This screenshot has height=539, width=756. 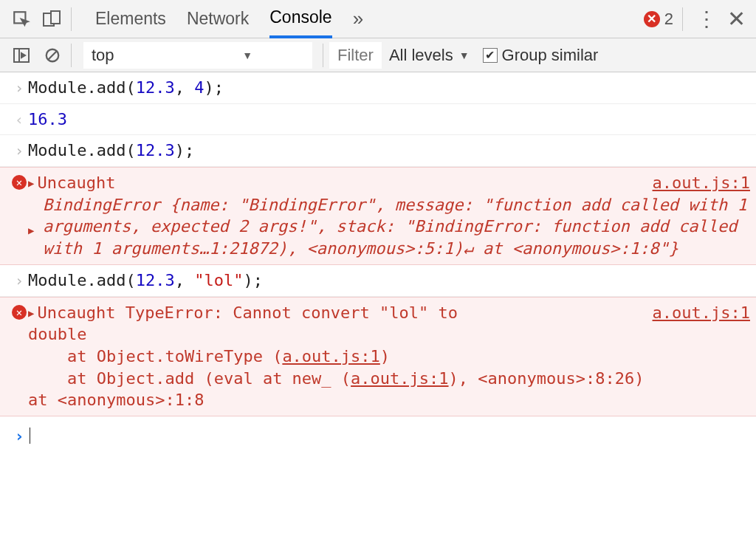 What do you see at coordinates (389, 88) in the screenshot?
I see `input-code: Module.add(12.3, 4);` at bounding box center [389, 88].